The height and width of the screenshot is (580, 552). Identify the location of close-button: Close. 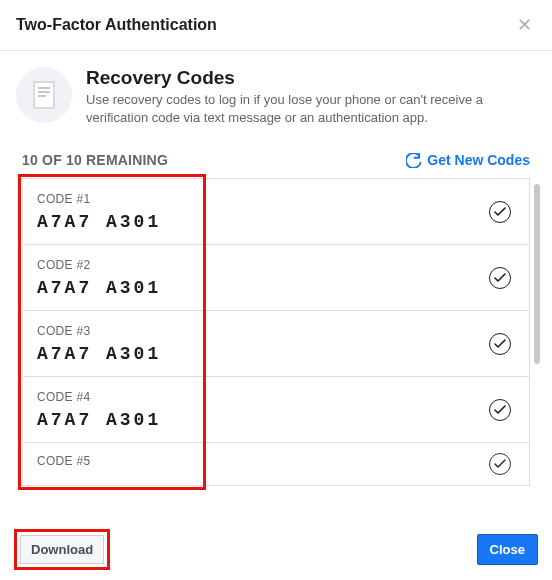
(508, 550).